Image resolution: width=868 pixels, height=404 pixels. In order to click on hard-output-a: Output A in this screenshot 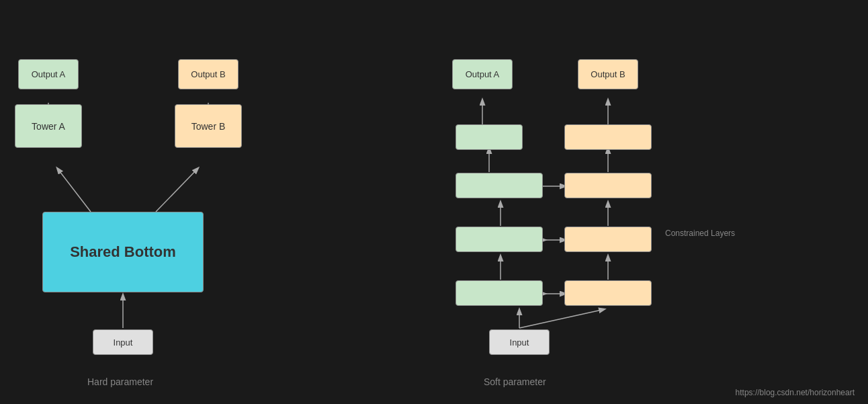, I will do `click(48, 74)`.